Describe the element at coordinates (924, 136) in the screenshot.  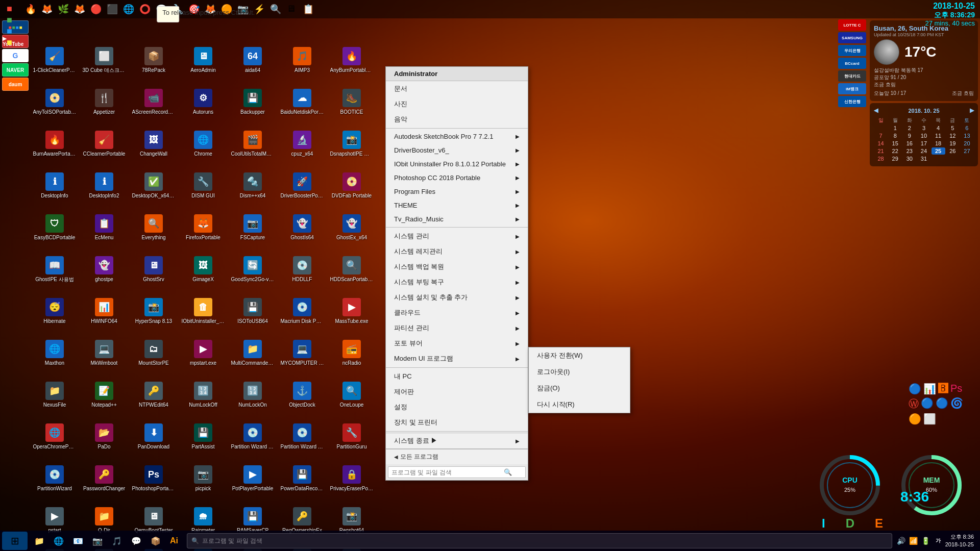
I see `cal-day: 10` at that location.